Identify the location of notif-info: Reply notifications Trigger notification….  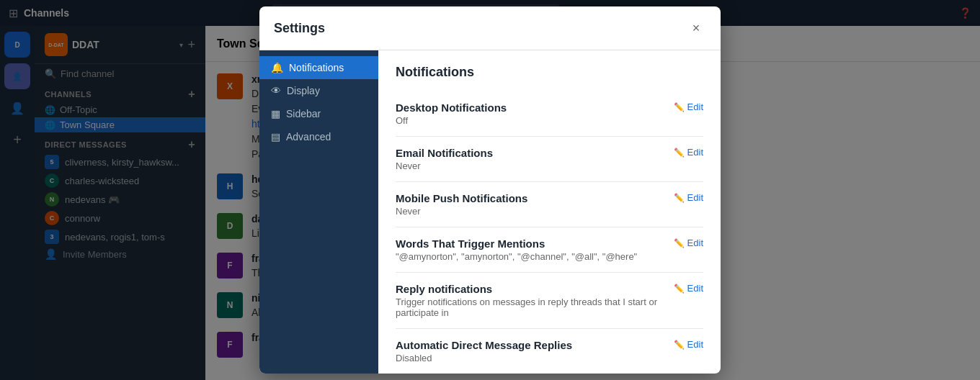
(533, 301).